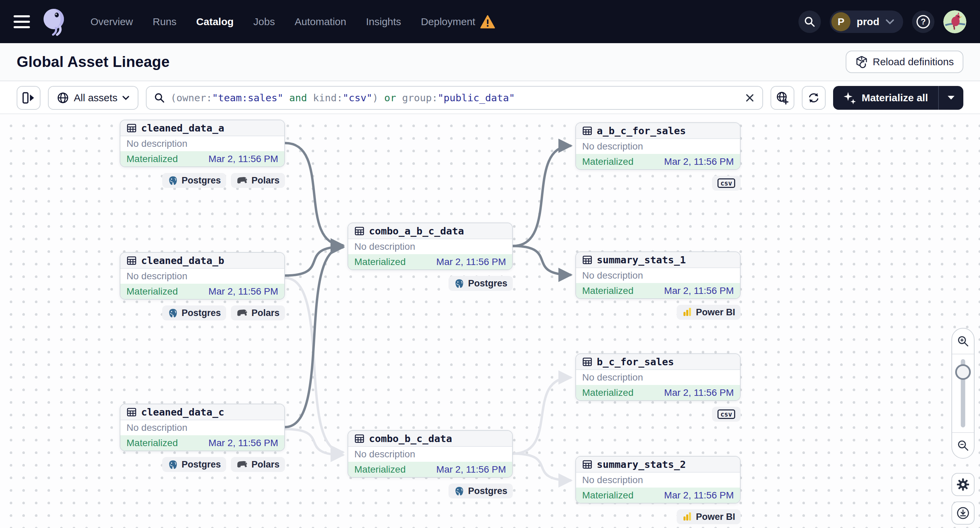 This screenshot has height=528, width=980. What do you see at coordinates (749, 98) in the screenshot?
I see `clear-search-icon` at bounding box center [749, 98].